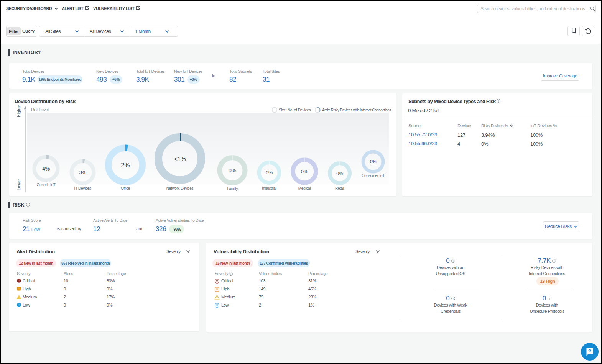 The width and height of the screenshot is (602, 364). Describe the element at coordinates (19, 185) in the screenshot. I see `svg-text: Lower` at that location.